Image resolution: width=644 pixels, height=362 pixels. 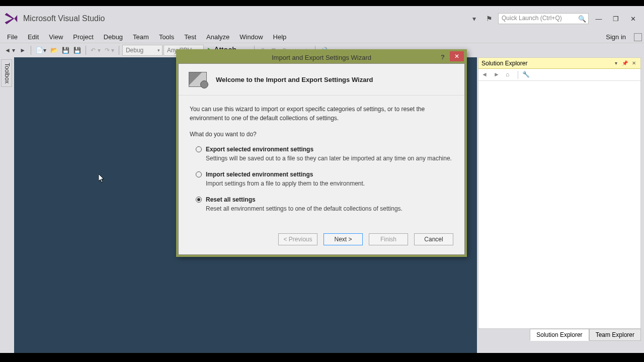 I want to click on next-button: Next >, so click(x=343, y=239).